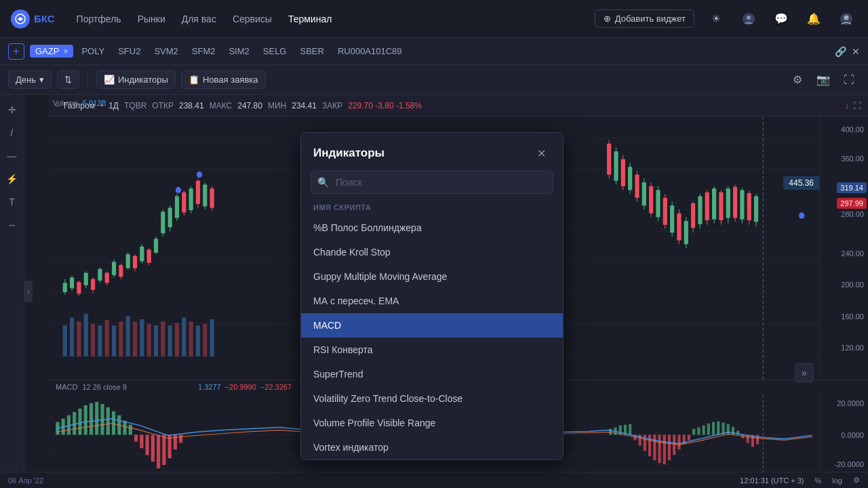  Describe the element at coordinates (129, 52) in the screenshot. I see `ticker-chip-SFU2: SFU2` at that location.